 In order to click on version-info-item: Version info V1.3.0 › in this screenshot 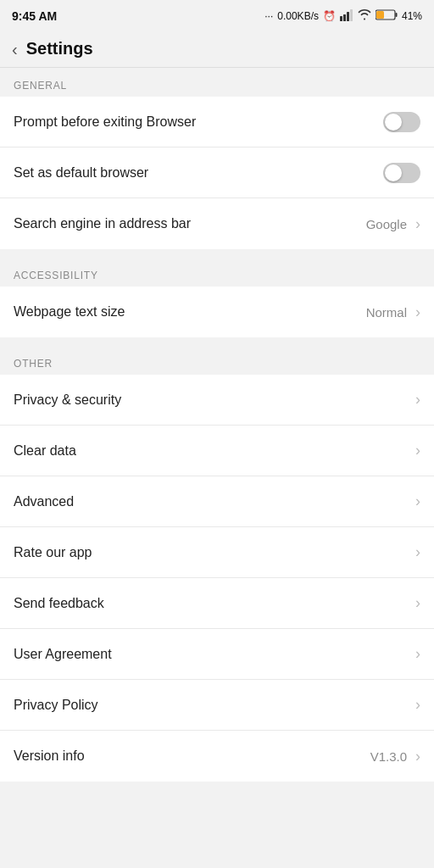, I will do `click(217, 756)`.